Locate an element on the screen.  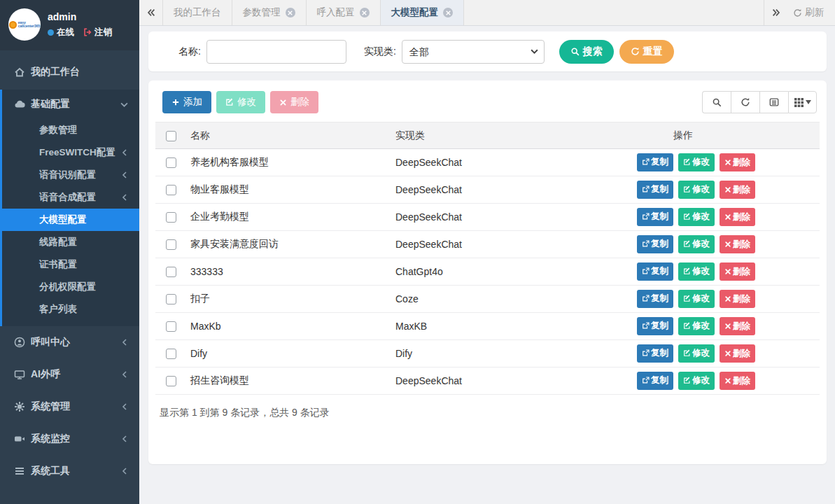
sidebar-subitem-tts-config: 语音合成配置 is located at coordinates (71, 197).